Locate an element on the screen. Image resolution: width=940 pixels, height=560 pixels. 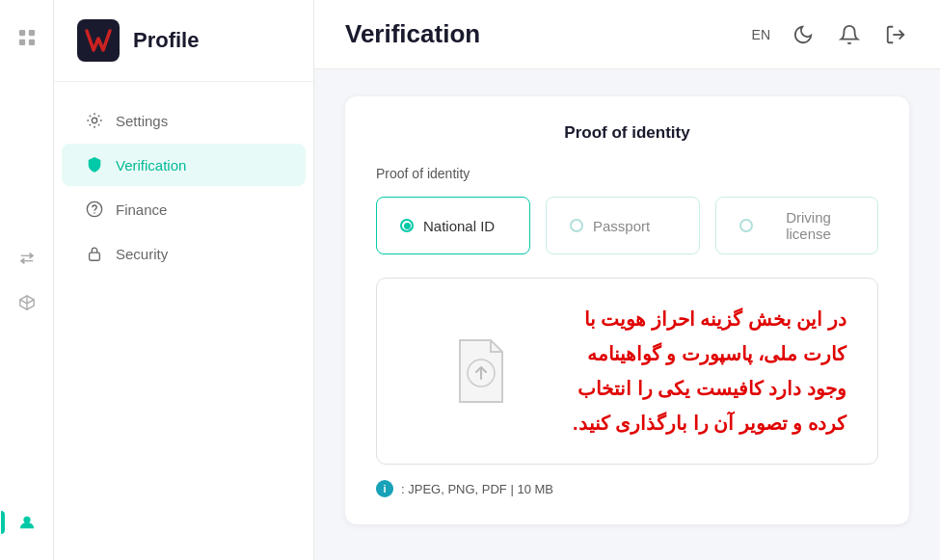
file-types-label: : JPEG, PNG, PDF | 10 MB is located at coordinates (477, 490).